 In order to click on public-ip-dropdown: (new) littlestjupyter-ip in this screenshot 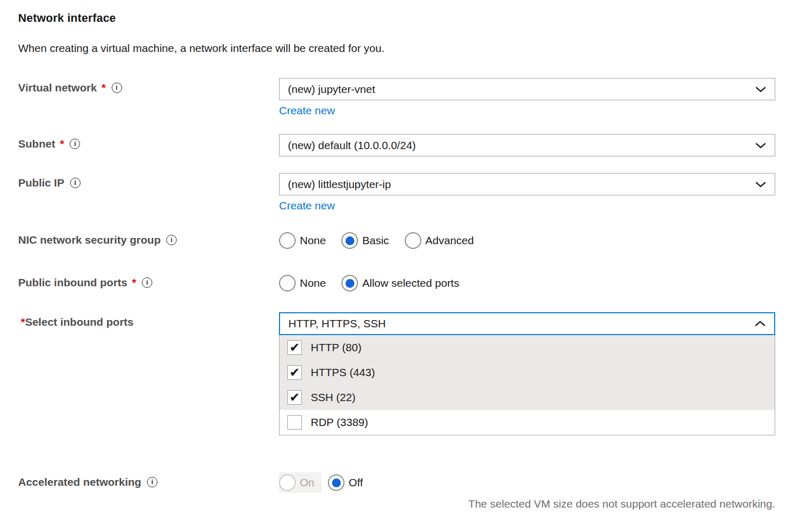, I will do `click(527, 184)`.